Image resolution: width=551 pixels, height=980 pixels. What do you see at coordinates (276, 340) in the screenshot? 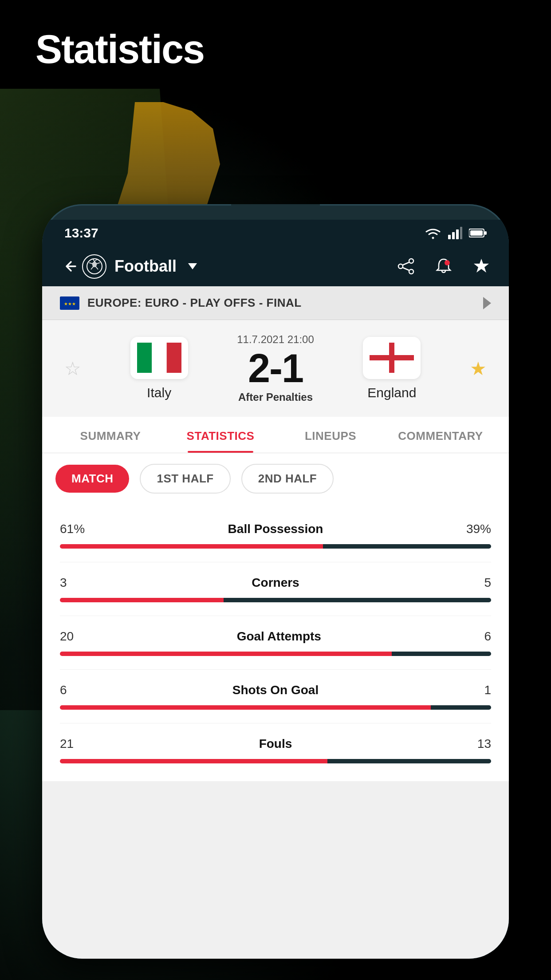
I see `match-datetime: 11.7.2021 21:00` at bounding box center [276, 340].